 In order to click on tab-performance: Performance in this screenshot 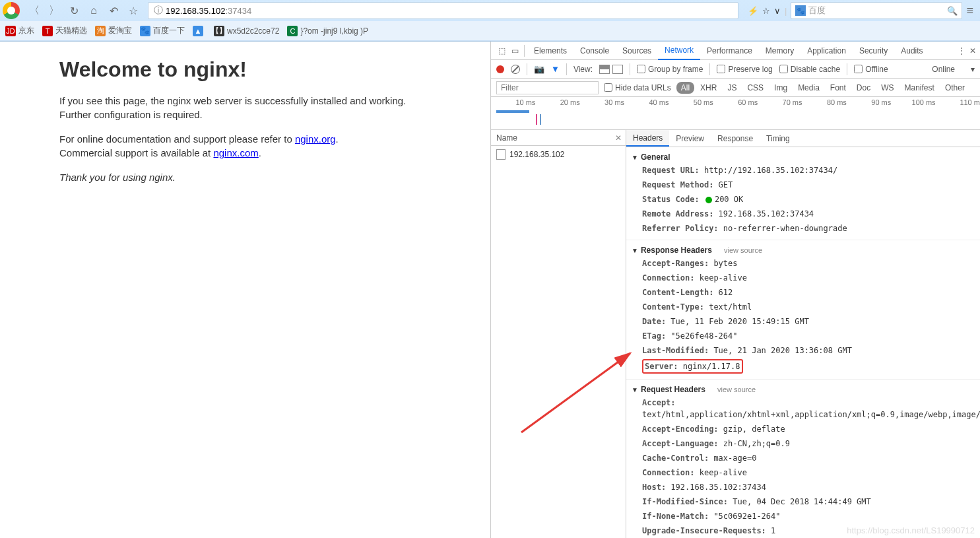, I will do `click(730, 51)`.